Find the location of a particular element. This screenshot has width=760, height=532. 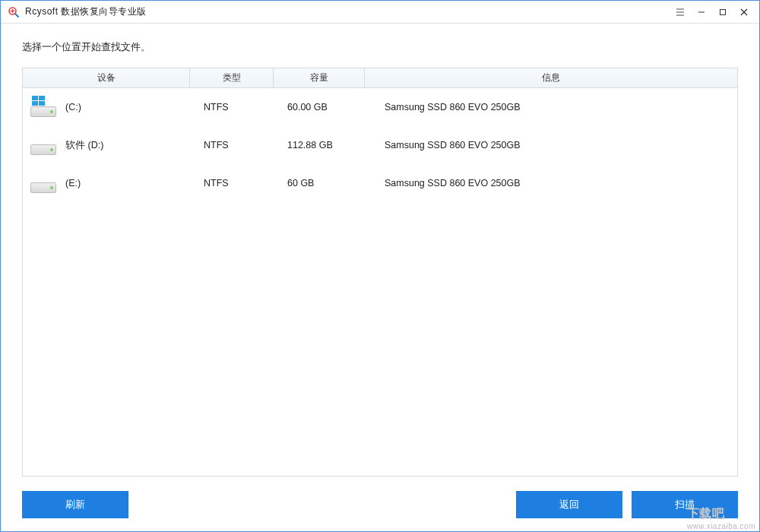

table-header: 设备 类型 容量 信息 is located at coordinates (380, 78).